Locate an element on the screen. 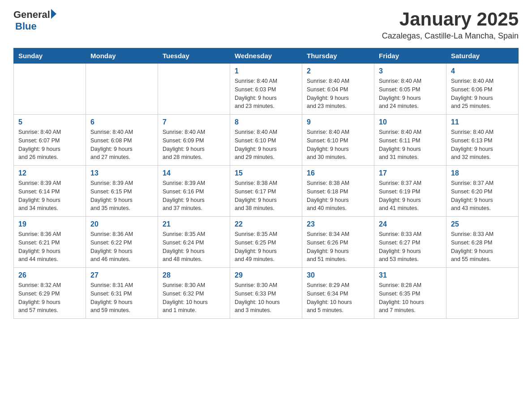 The image size is (532, 411). day-info: Sunrise: 8:37 AM Sunset: 6:20 PM Dayligh… is located at coordinates (482, 196).